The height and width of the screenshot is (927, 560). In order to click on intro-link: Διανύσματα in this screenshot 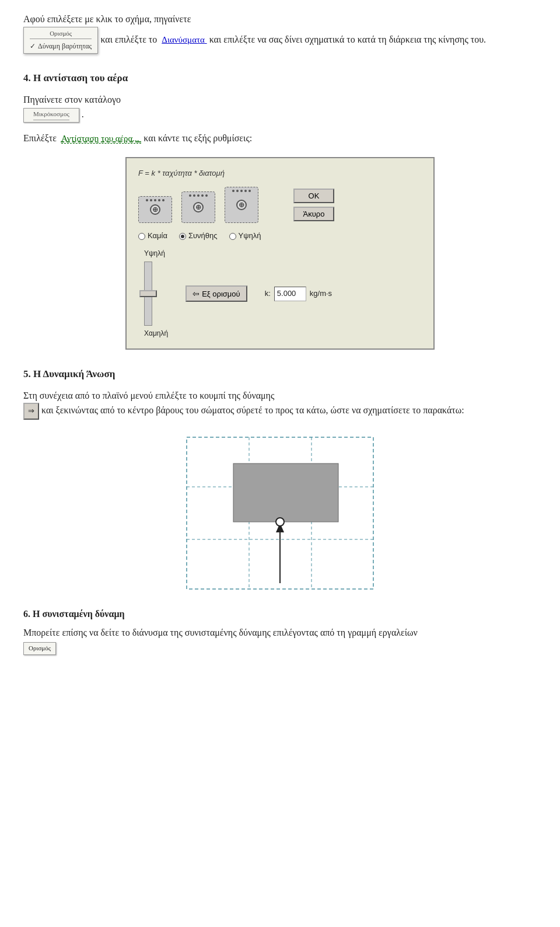, I will do `click(184, 40)`.